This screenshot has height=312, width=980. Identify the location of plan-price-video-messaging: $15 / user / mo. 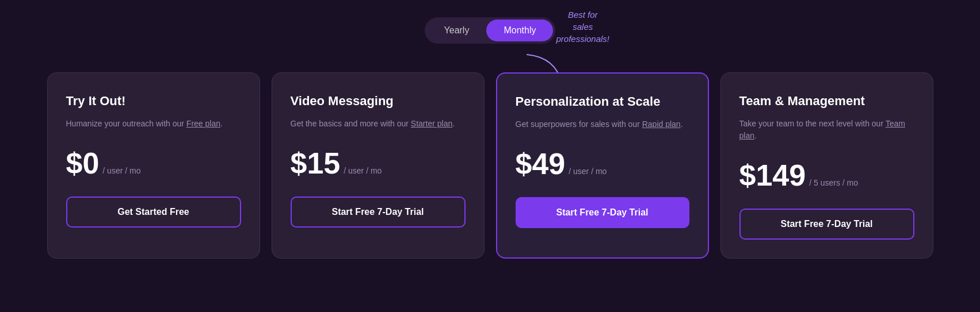
(378, 163).